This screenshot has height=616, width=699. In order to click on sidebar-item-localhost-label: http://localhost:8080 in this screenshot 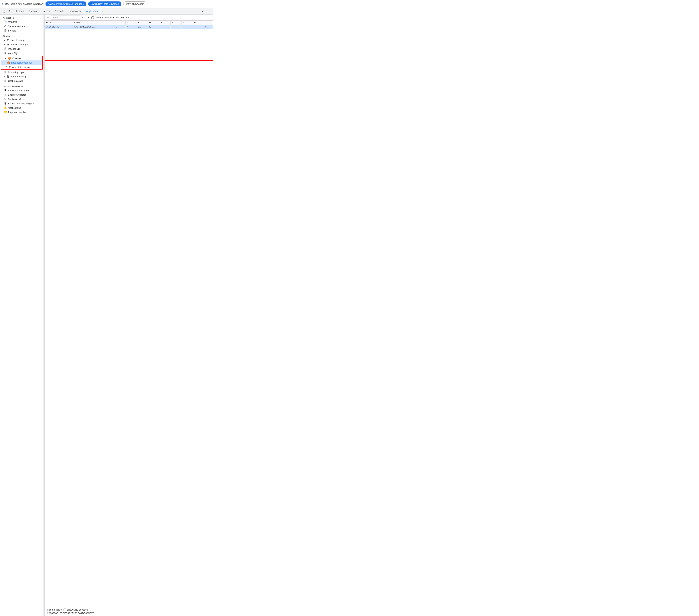, I will do `click(22, 63)`.